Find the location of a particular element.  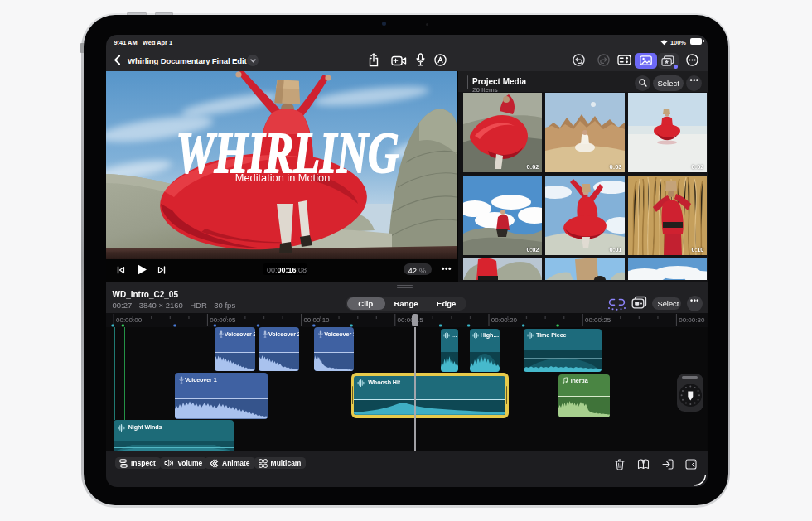

svg-text: 00:00:00 is located at coordinates (129, 320).